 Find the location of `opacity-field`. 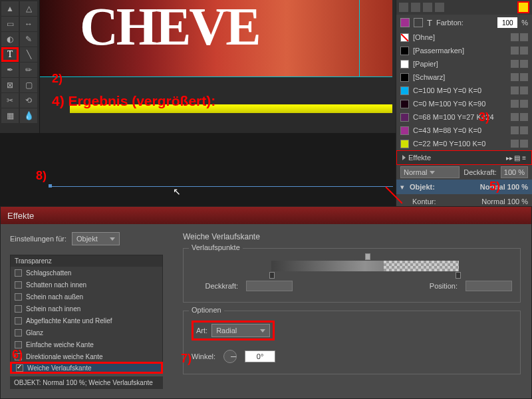

opacity-field is located at coordinates (269, 286).